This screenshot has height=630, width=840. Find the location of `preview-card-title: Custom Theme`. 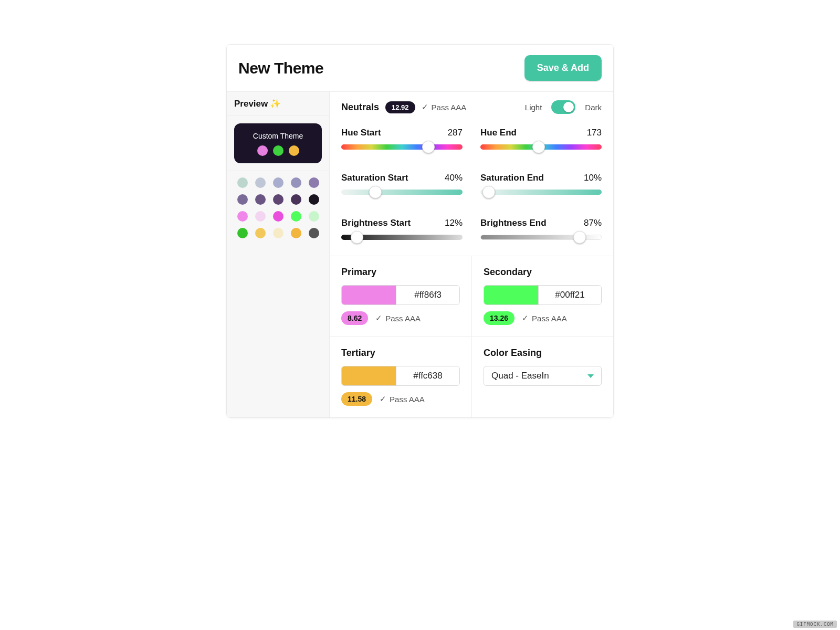

preview-card-title: Custom Theme is located at coordinates (278, 136).